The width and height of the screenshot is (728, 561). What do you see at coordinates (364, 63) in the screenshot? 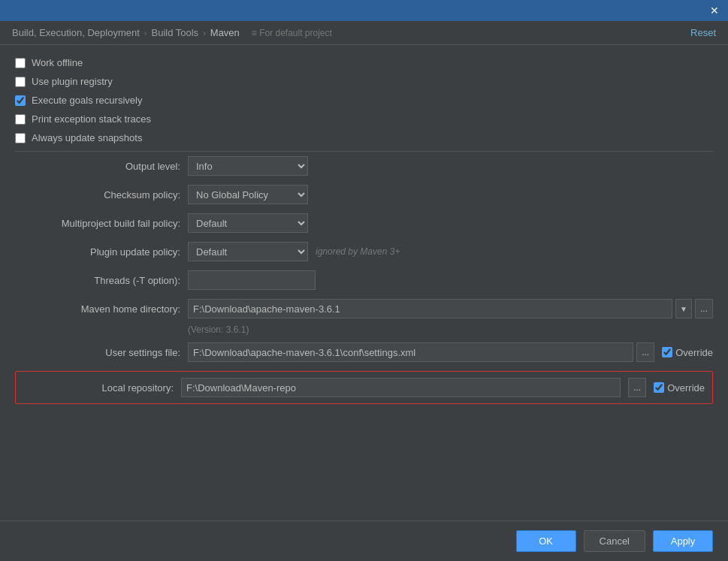
I see `work-offline-row: Work offline` at bounding box center [364, 63].